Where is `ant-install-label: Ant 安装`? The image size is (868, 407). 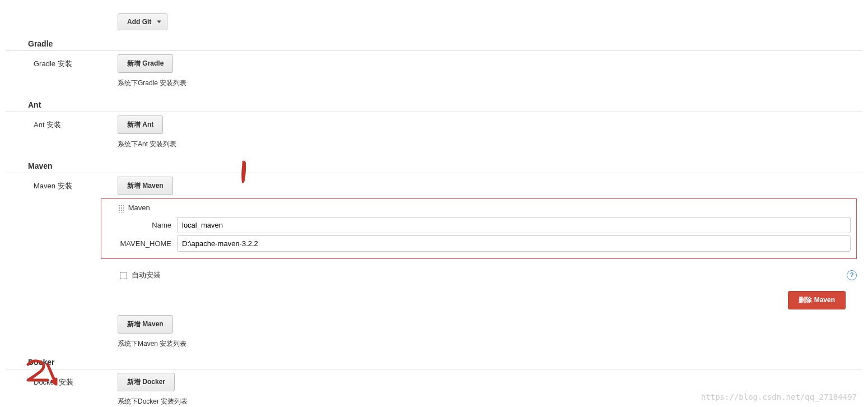
ant-install-label: Ant 安装 is located at coordinates (62, 123).